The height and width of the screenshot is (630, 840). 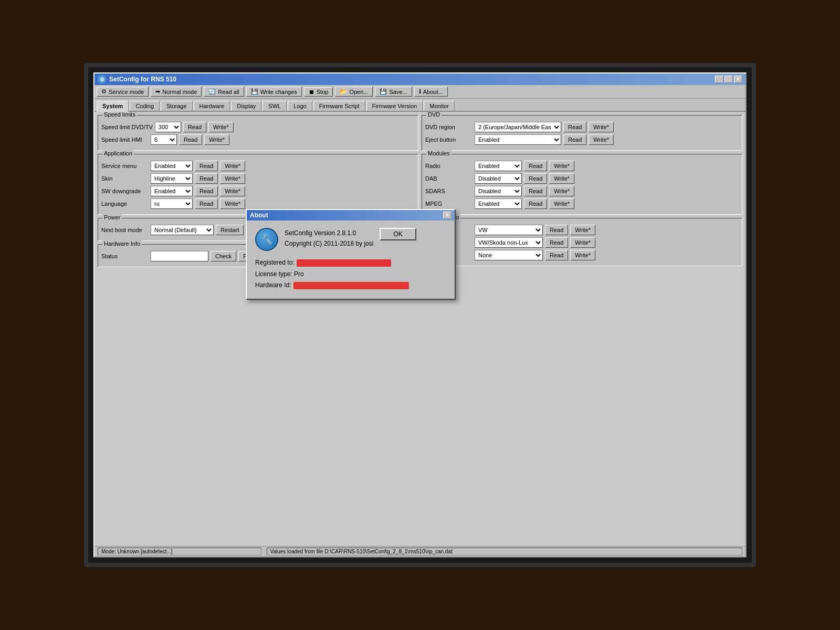 I want to click on read-all-button: 🔄 Read all, so click(x=224, y=91).